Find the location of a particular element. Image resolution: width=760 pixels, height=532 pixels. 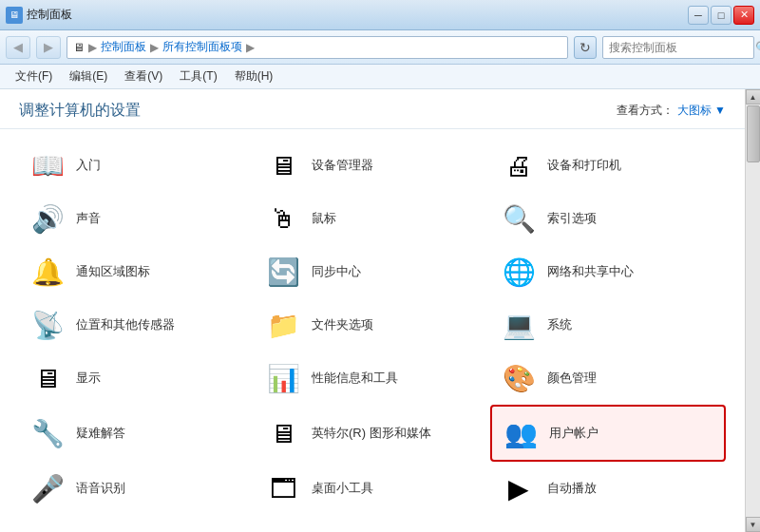

item-label-device-manager: 设备管理器 is located at coordinates (342, 165).